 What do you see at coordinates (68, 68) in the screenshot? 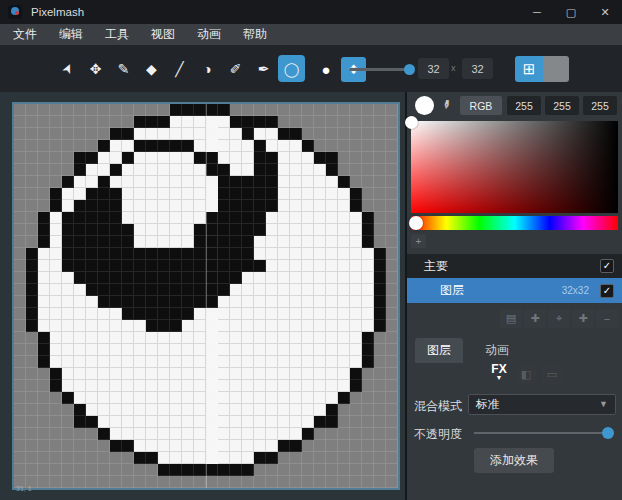
I see `select-tool: ➤` at bounding box center [68, 68].